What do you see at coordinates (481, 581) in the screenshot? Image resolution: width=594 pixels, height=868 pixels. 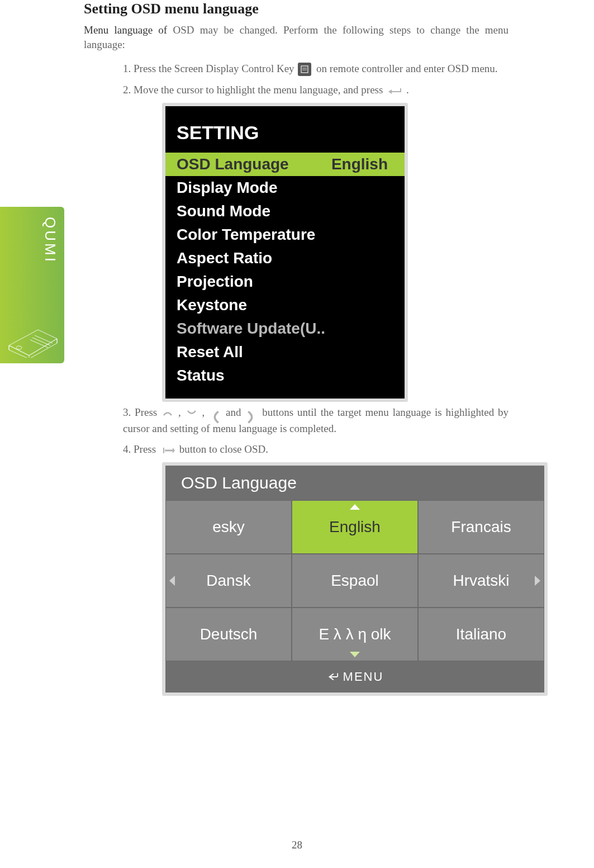 I see `lang-label: Hrvatski` at bounding box center [481, 581].